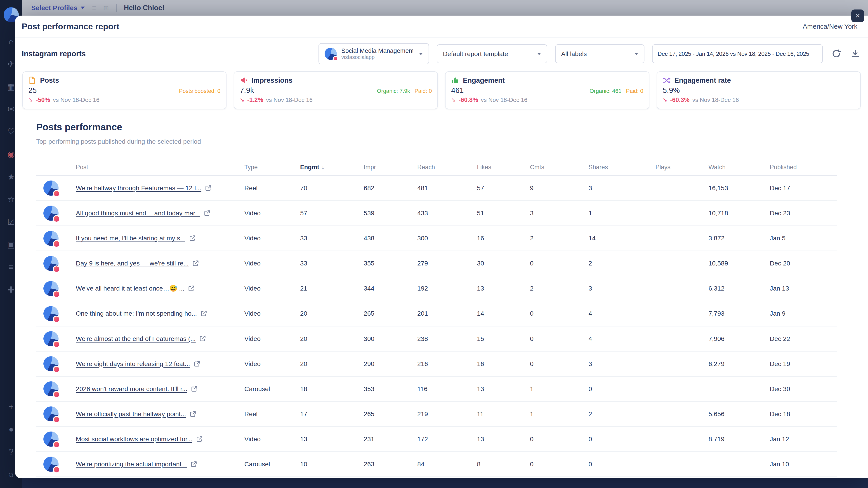  I want to click on table-row: We're officially past the halfway point.…, so click(436, 414).